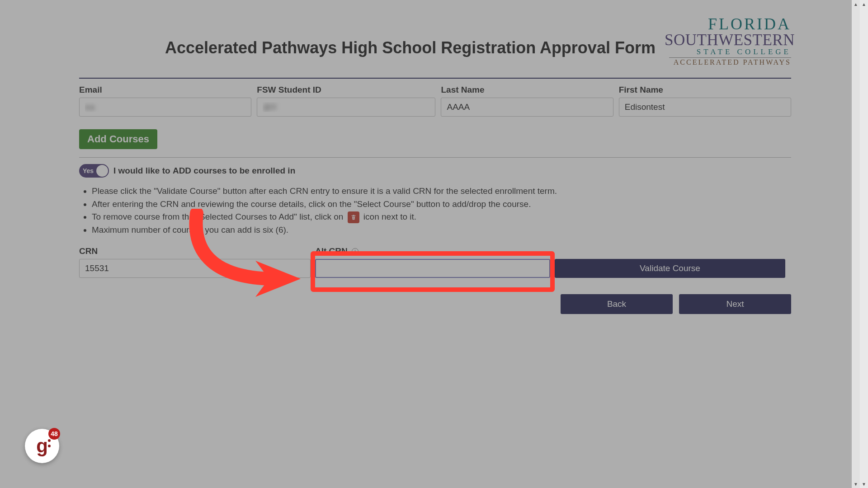 Image resolution: width=868 pixels, height=488 pixels. Describe the element at coordinates (728, 62) in the screenshot. I see `logo-line4: ACCELERATED PATHWAYS` at that location.